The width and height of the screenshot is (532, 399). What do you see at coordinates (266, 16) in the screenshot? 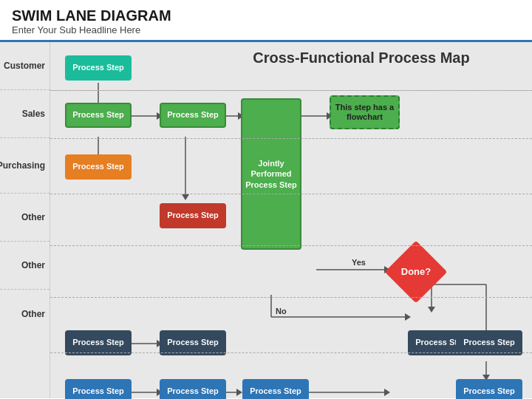
I see `page-title: SWIM LANE DIAGRAM` at bounding box center [266, 16].